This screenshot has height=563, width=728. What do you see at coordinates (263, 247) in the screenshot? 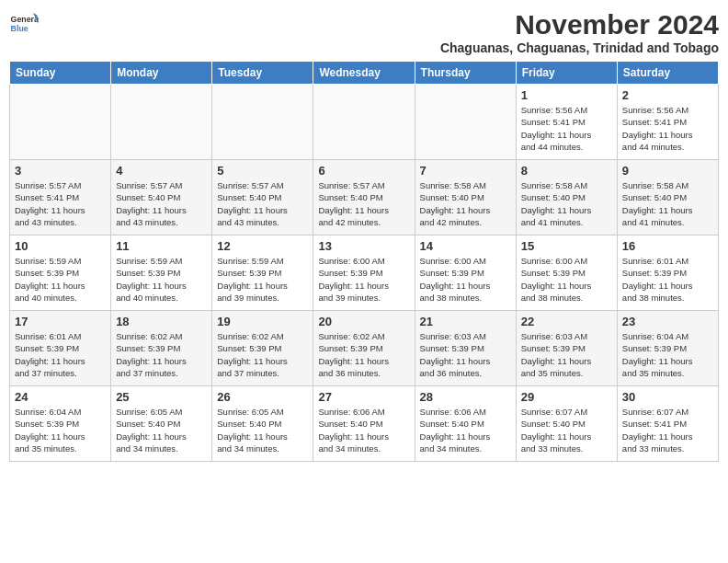
I see `day-number: 12` at bounding box center [263, 247].